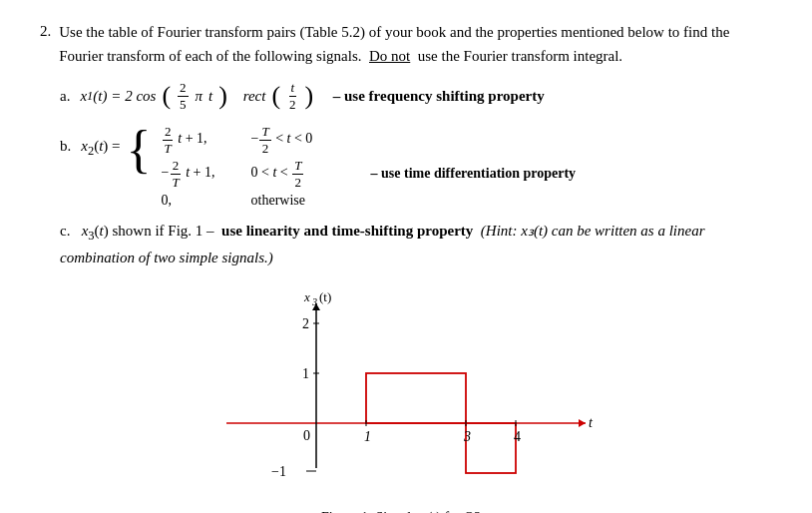 Image resolution: width=812 pixels, height=513 pixels. What do you see at coordinates (293, 105) in the screenshot?
I see `frac-t-den: 2` at bounding box center [293, 105].